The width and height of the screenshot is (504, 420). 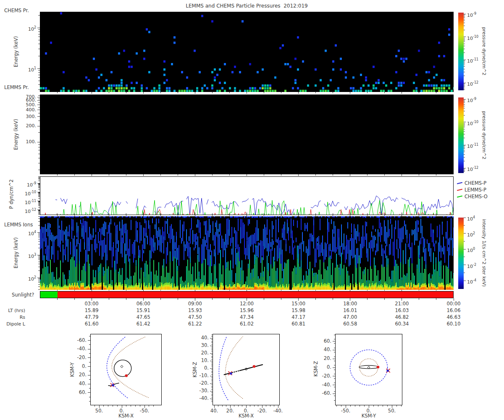 What do you see at coordinates (195, 318) in the screenshot?
I see `ephemeris-value: 47.50` at bounding box center [195, 318].